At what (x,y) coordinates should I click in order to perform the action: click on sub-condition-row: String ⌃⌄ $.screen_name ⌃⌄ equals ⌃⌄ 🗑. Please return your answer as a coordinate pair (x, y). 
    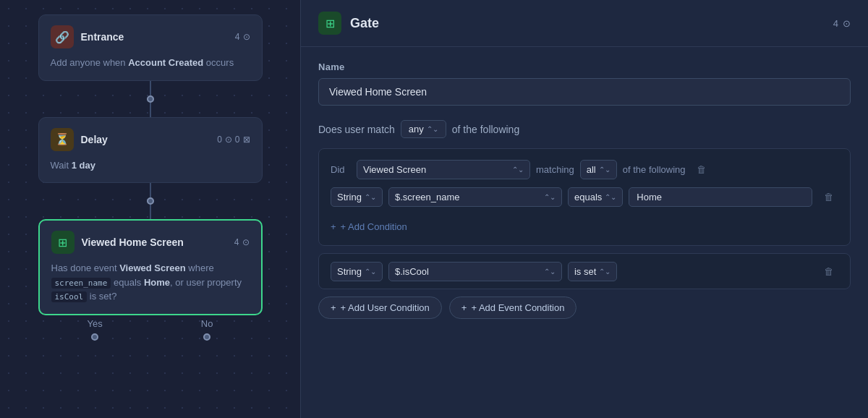
    Looking at the image, I should click on (584, 197).